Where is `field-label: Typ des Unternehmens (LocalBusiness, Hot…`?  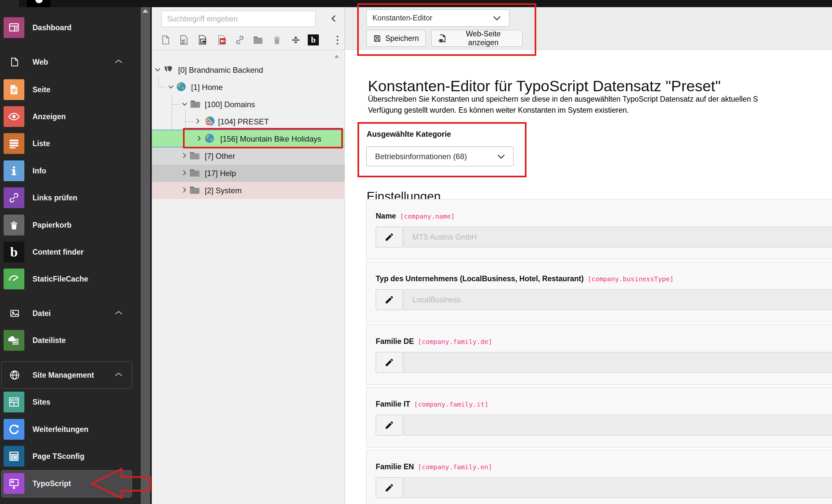 field-label: Typ des Unternehmens (LocalBusiness, Hot… is located at coordinates (525, 279).